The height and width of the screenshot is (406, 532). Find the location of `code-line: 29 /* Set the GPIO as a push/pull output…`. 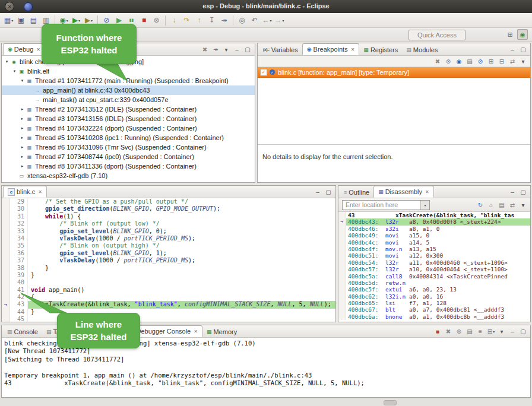

code-line: 29 /* Set the GPIO as a push/pull output… is located at coordinates (169, 202).